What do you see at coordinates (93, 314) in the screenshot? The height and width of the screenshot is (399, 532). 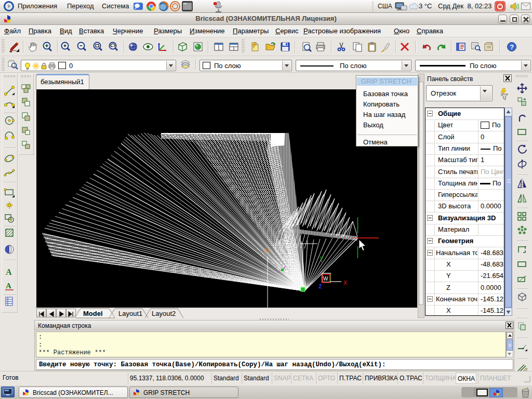 I see `svg-text: Model` at bounding box center [93, 314].